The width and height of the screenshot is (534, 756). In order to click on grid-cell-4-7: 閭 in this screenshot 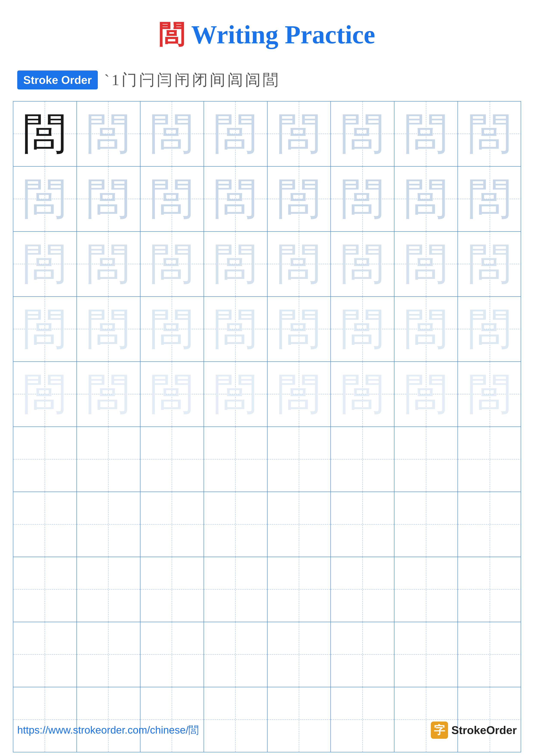, I will do `click(426, 329)`.